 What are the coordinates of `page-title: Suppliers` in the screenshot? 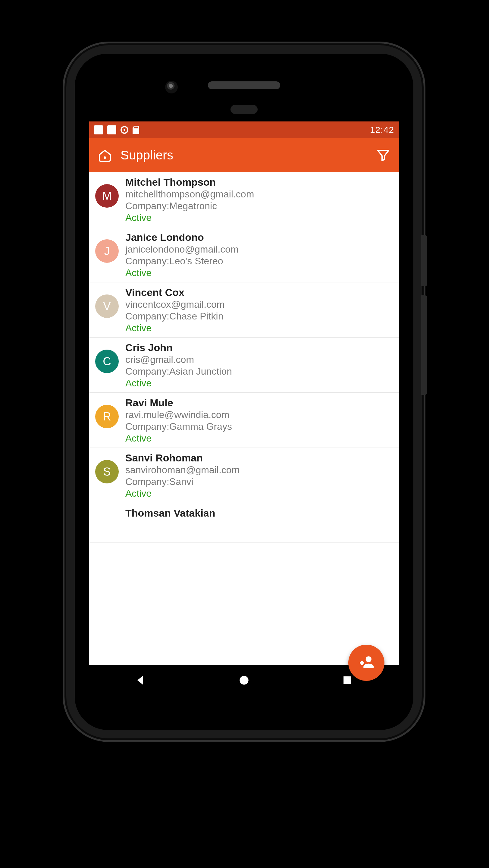 It's located at (244, 155).